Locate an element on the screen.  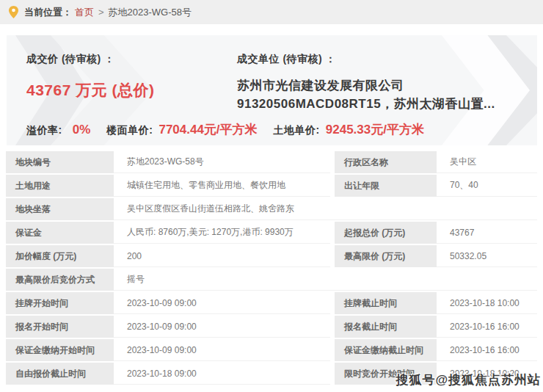
table-row-listing-time: 挂牌开始时间 2023-10-09 09:00 挂牌截止时间 2023-10-1… is located at coordinates (272, 303).